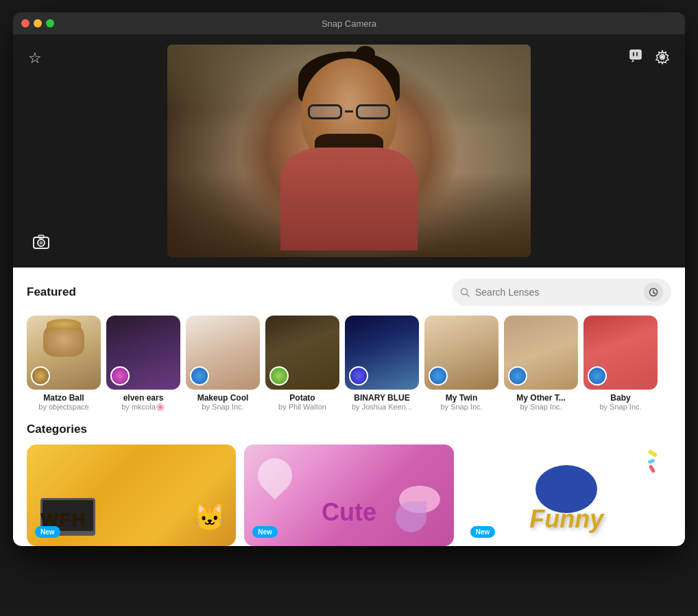  Describe the element at coordinates (63, 407) in the screenshot. I see `lens-author: by objectspace` at that location.